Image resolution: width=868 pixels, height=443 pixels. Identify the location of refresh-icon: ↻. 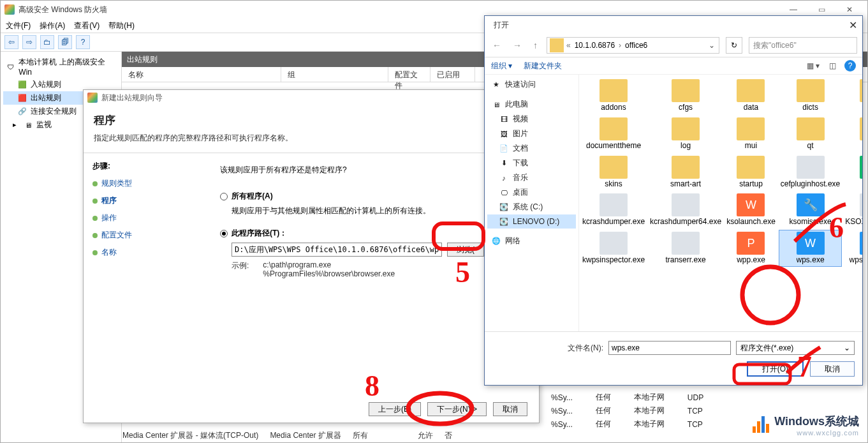
(734, 45).